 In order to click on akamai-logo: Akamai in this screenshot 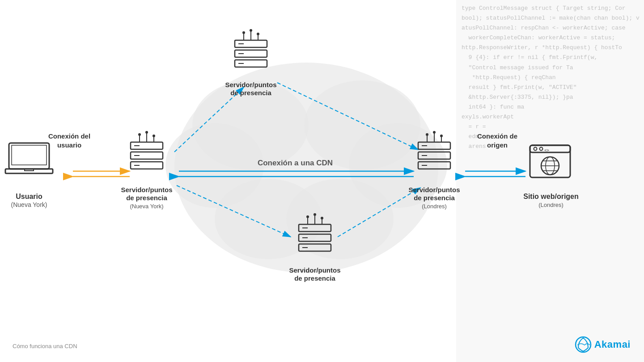, I will do `click(603, 345)`.